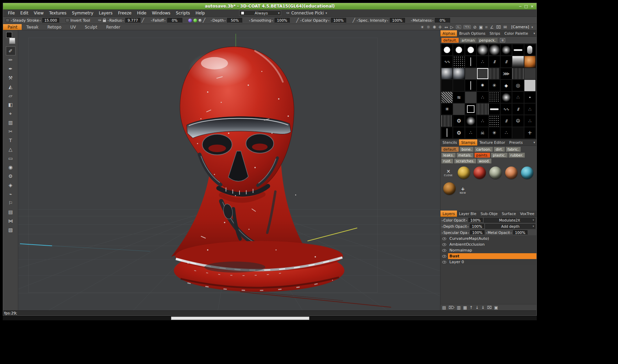 This screenshot has height=364, width=618. Describe the element at coordinates (492, 27) in the screenshot. I see `viewport-icon: ∠` at that location.